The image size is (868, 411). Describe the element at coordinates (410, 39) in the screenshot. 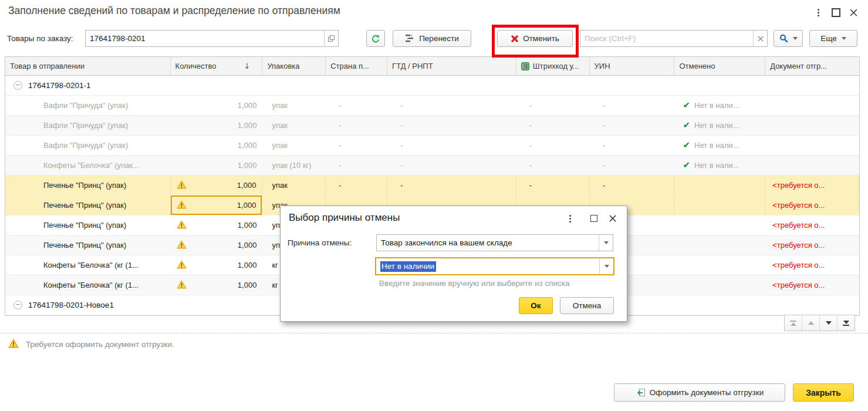

I see `transfer-icon` at that location.